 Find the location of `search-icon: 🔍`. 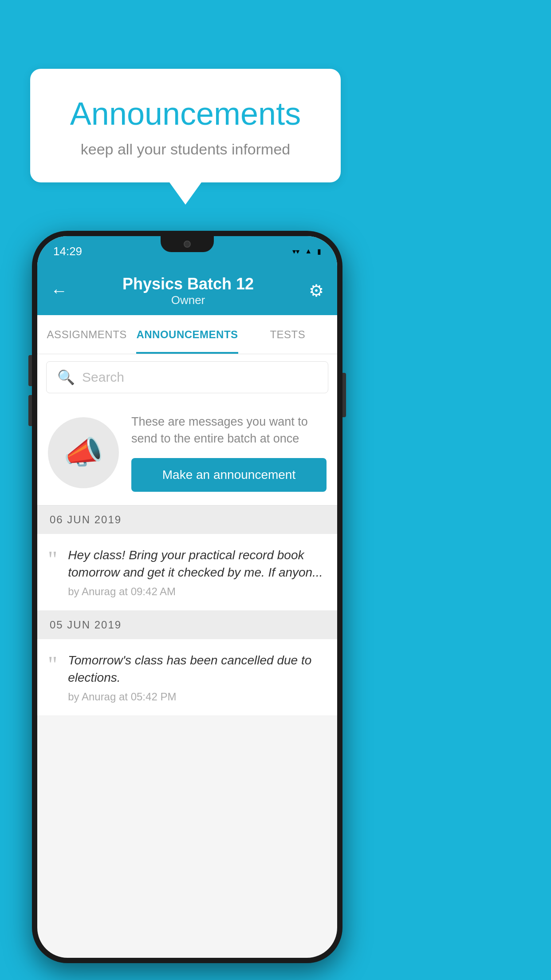

search-icon: 🔍 is located at coordinates (66, 377).